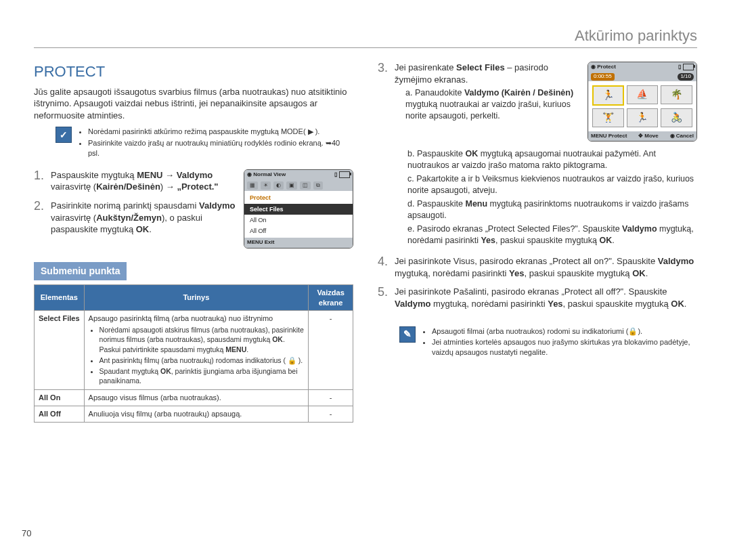 This screenshot has width=731, height=560. I want to click on step-number: 2., so click(39, 206).